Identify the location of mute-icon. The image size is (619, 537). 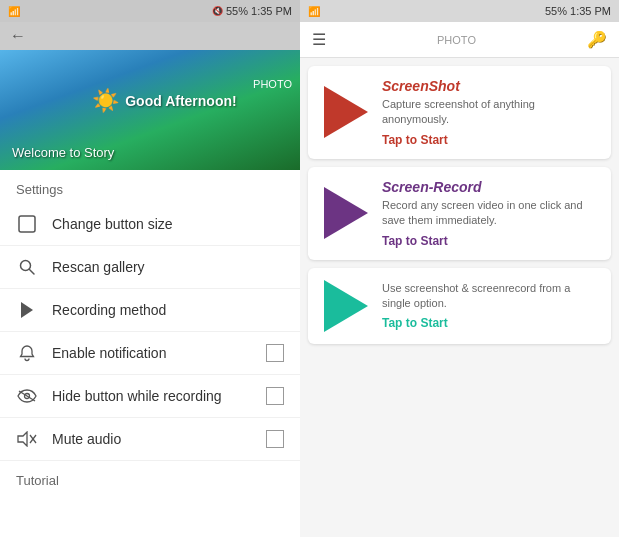
(27, 439).